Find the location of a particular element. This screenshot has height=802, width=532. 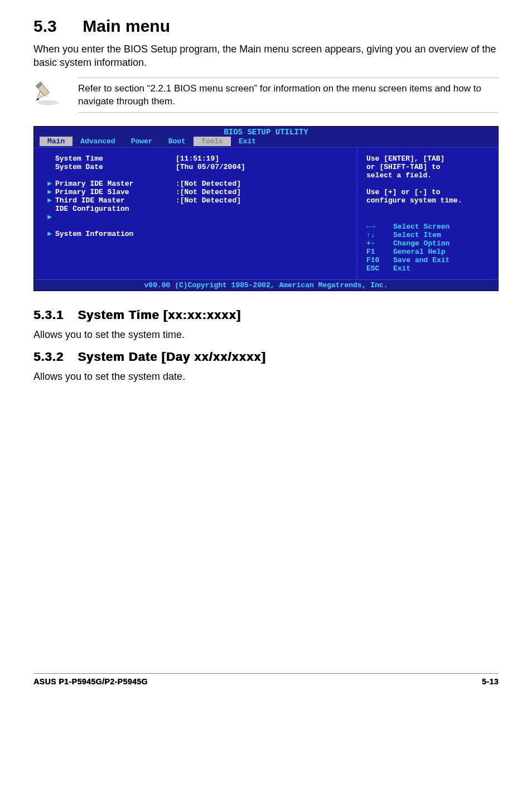

help-line: configure system time. is located at coordinates (428, 201).